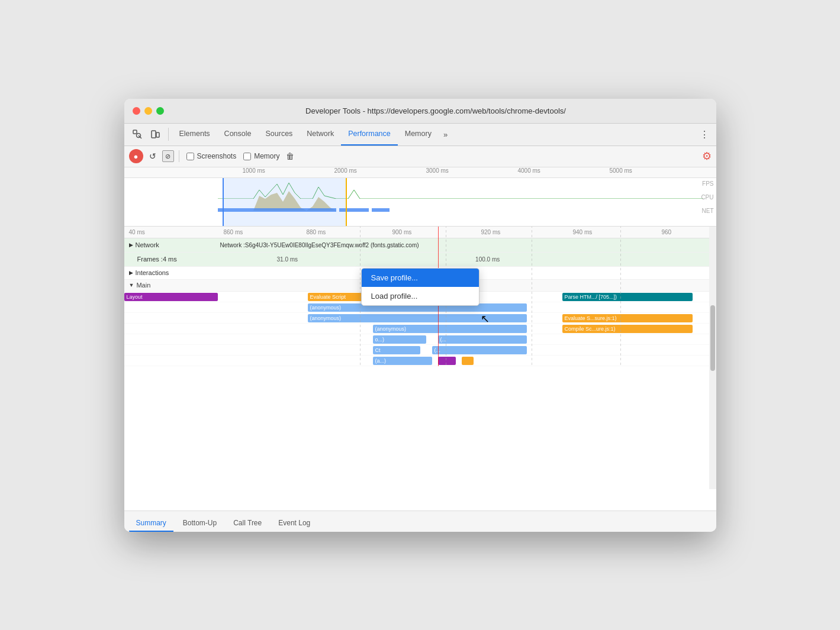 The height and width of the screenshot is (630, 840). Describe the element at coordinates (420, 135) in the screenshot. I see `devtools-tab-bar: Elements Console Sources Network Perform…` at that location.